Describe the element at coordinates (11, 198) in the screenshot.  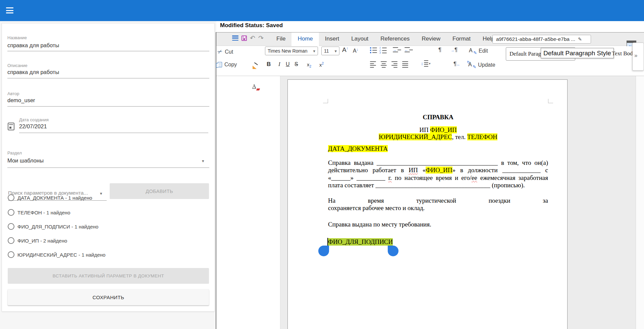
I see `radio-date-document` at that location.